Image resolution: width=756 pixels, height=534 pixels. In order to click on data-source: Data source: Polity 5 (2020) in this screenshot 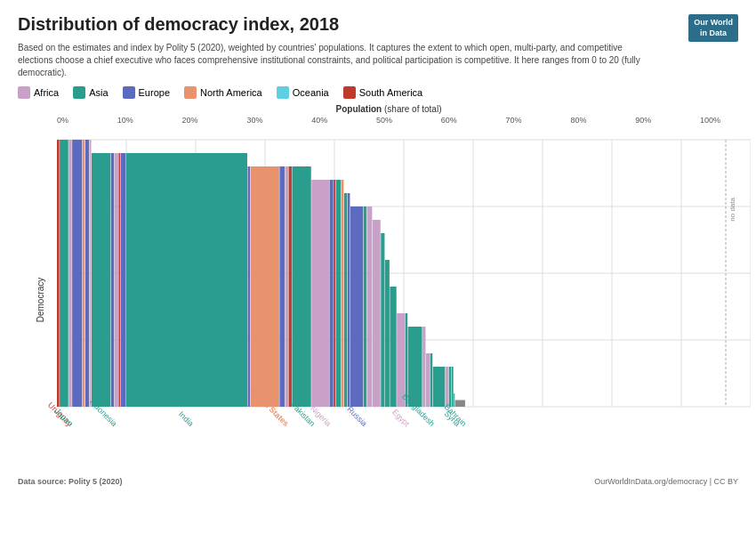, I will do `click(70, 481)`.